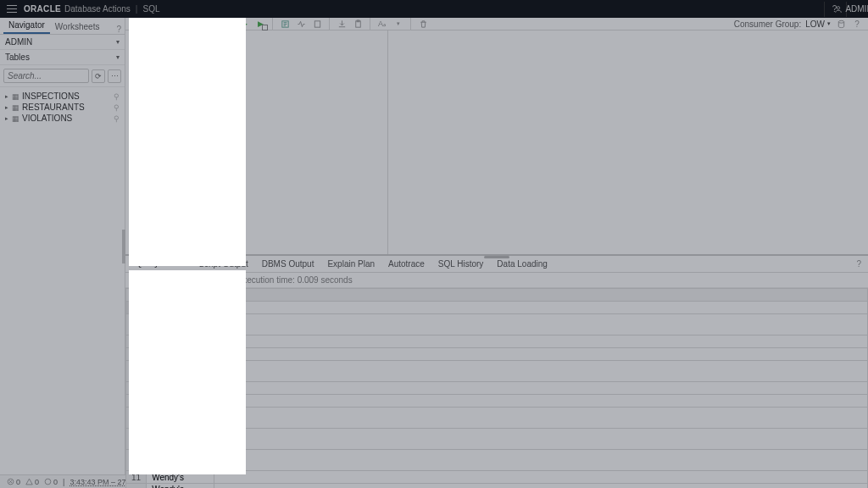 The height and width of the screenshot is (488, 868). Describe the element at coordinates (497, 308) in the screenshot. I see `table-row: 1Wendy's✎` at that location.